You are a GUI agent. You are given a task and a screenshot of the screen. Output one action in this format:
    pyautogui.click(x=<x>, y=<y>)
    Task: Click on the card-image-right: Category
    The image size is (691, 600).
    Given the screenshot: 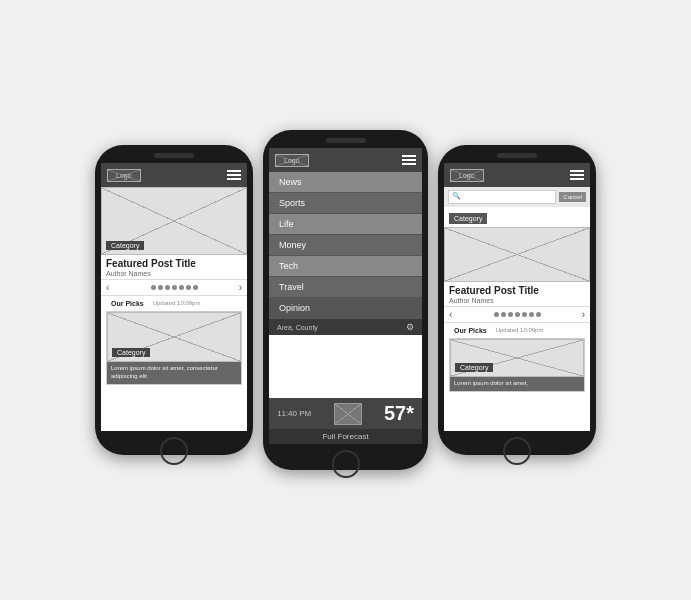 What is the action you would take?
    pyautogui.click(x=517, y=358)
    